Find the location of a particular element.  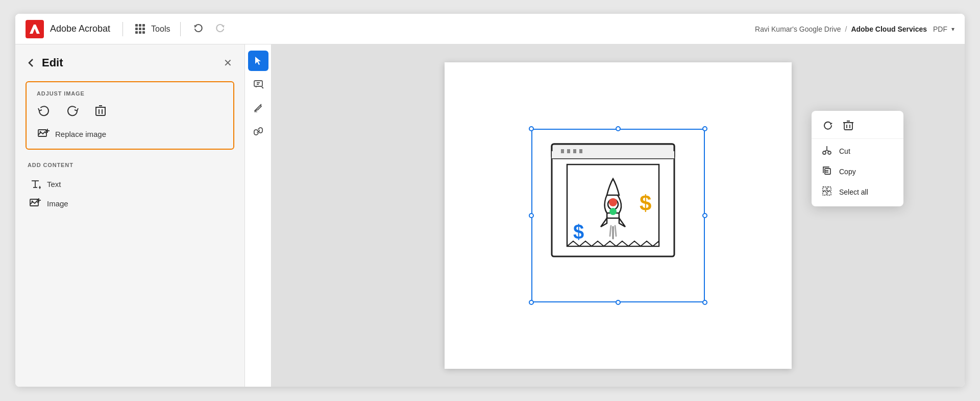

link-tool-button is located at coordinates (258, 131).